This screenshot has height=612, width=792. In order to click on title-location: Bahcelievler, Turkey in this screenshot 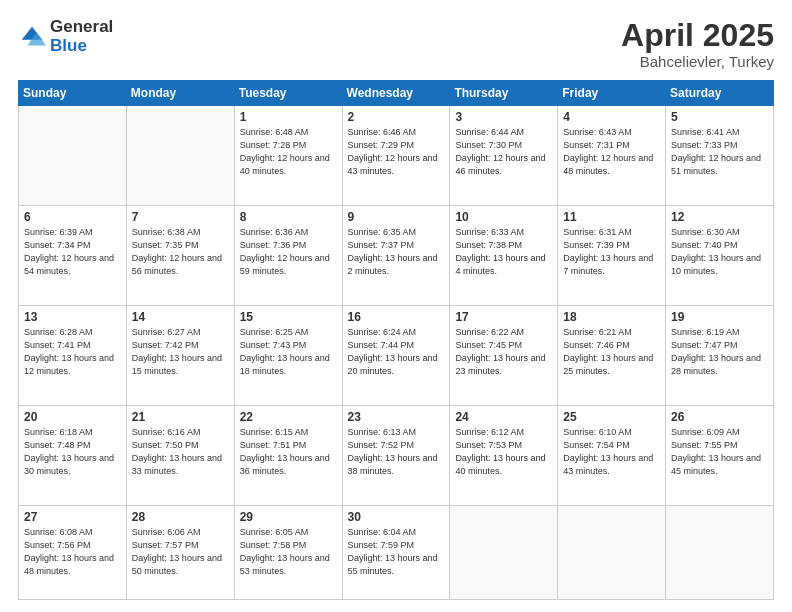, I will do `click(698, 62)`.